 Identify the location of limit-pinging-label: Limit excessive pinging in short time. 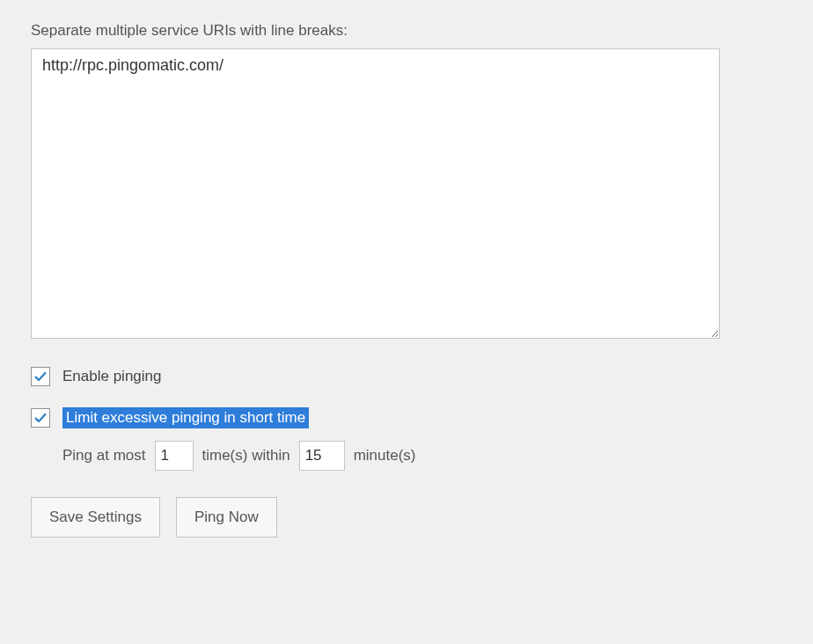
(186, 418).